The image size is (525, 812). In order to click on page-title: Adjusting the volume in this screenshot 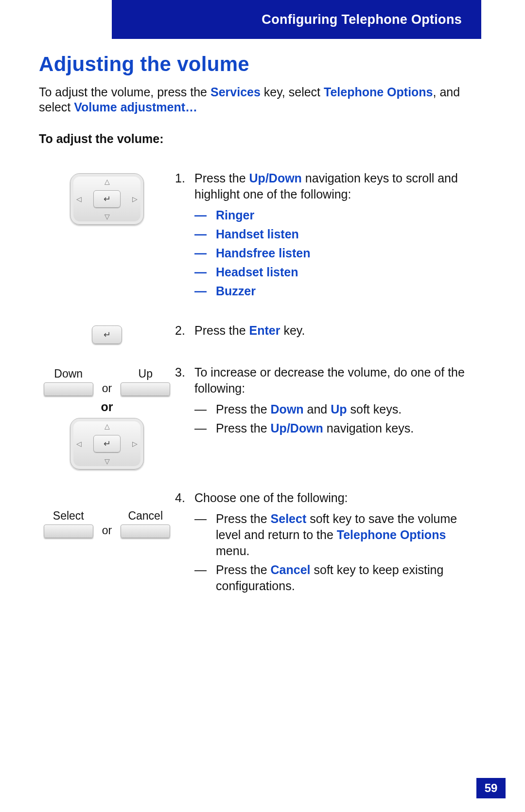, I will do `click(260, 64)`.